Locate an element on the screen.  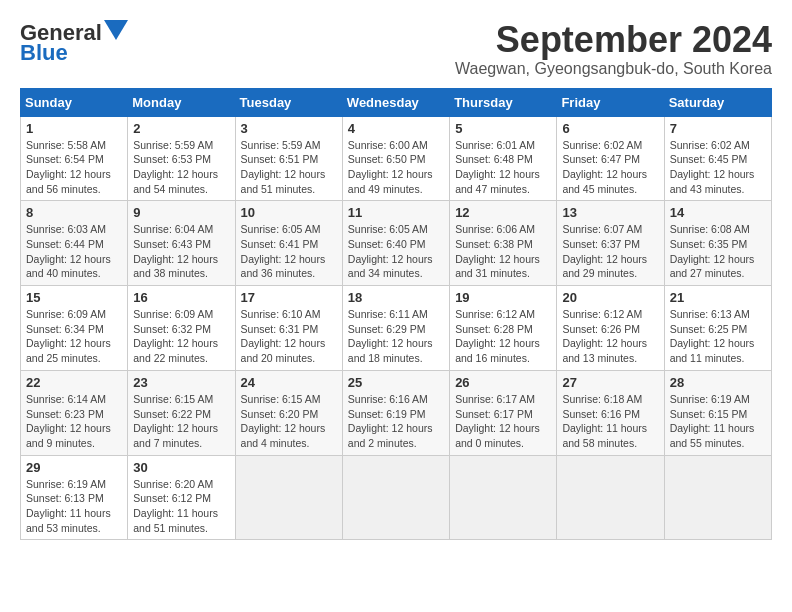
day-number: 13 is located at coordinates (610, 212).